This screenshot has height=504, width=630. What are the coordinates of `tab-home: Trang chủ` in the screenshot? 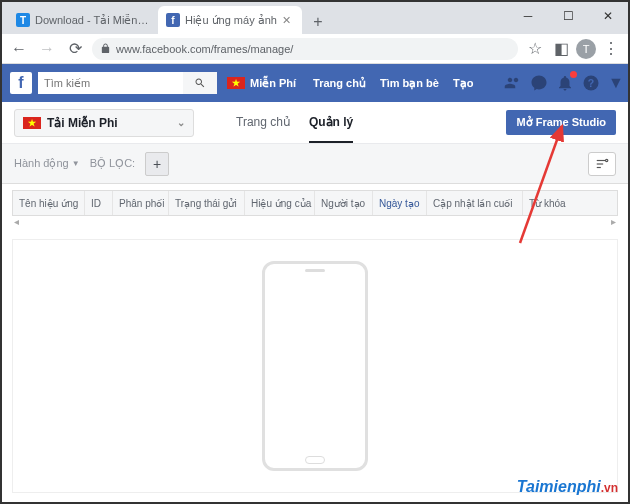 It's located at (264, 123).